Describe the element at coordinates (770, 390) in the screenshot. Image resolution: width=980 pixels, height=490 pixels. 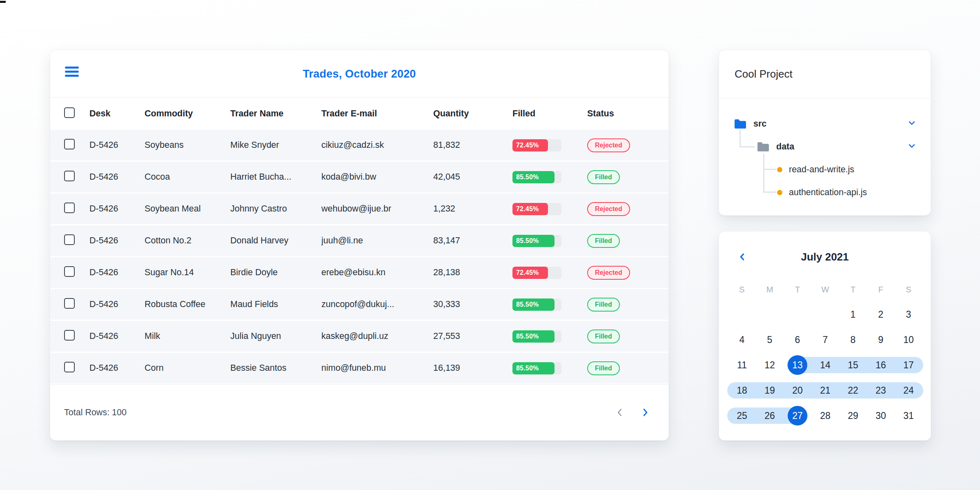
I see `calendar-day-19: 19` at that location.